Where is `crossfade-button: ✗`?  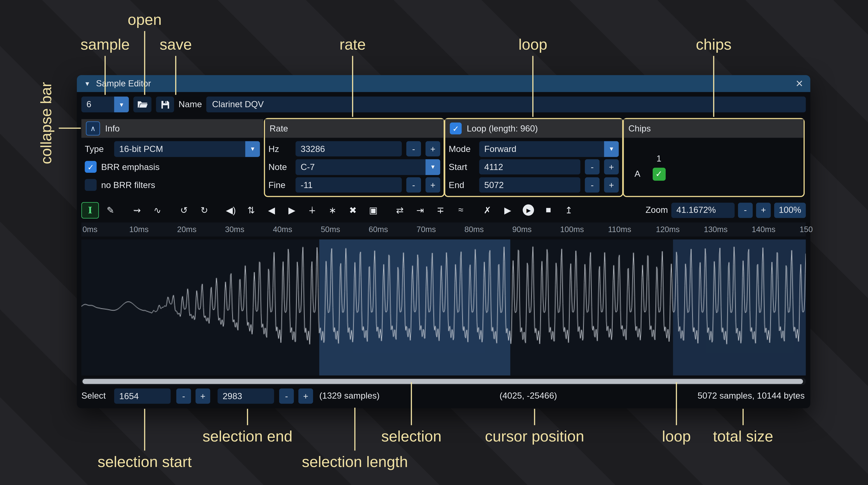 crossfade-button: ✗ is located at coordinates (487, 210).